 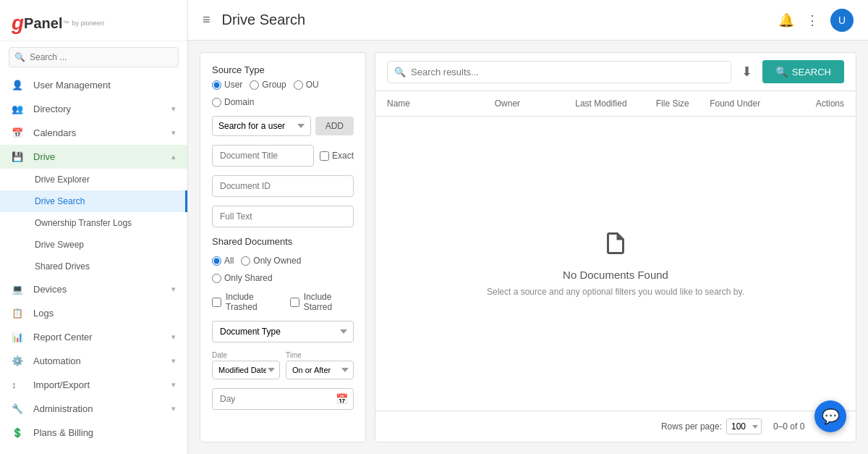 I want to click on source-group-radio, so click(x=255, y=85).